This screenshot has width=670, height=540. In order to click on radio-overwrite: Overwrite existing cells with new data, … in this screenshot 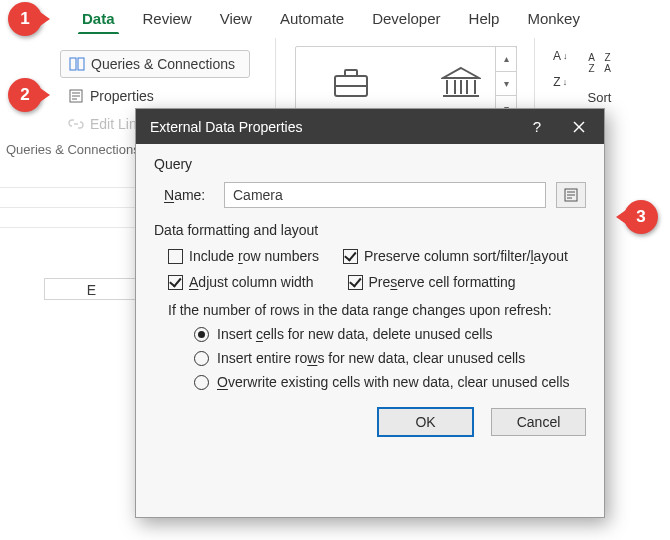, I will do `click(390, 382)`.